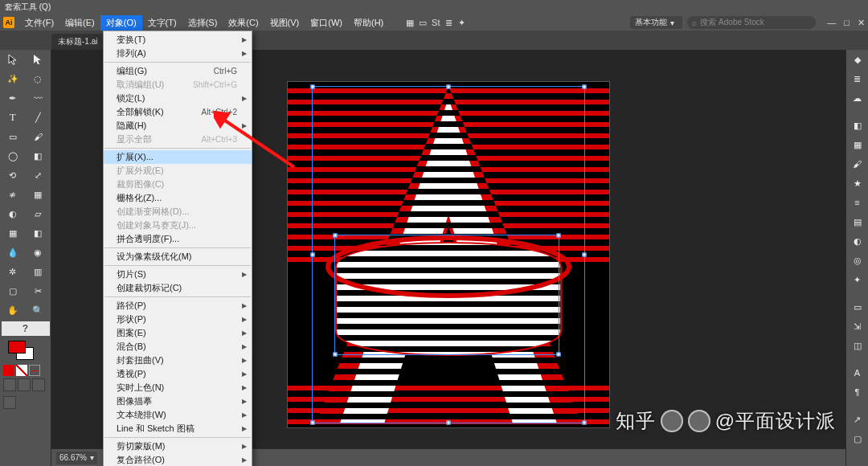 This screenshot has height=466, width=868. What do you see at coordinates (751, 22) in the screenshot?
I see `search-input: ⌕ 搜索 Adobe Stock` at bounding box center [751, 22].